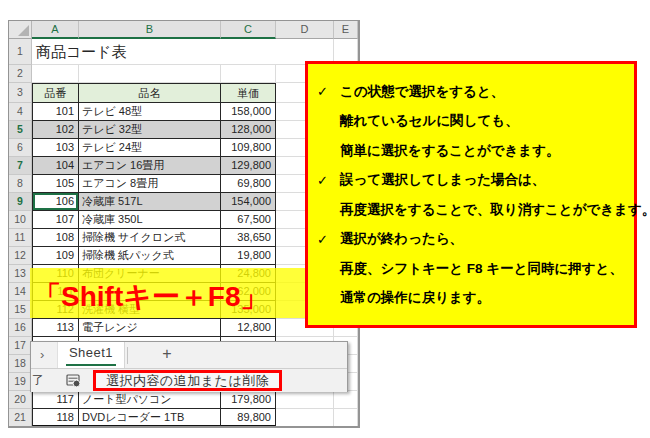 This screenshot has height=438, width=650. What do you see at coordinates (56, 30) in the screenshot?
I see `column-header-a: A` at bounding box center [56, 30].